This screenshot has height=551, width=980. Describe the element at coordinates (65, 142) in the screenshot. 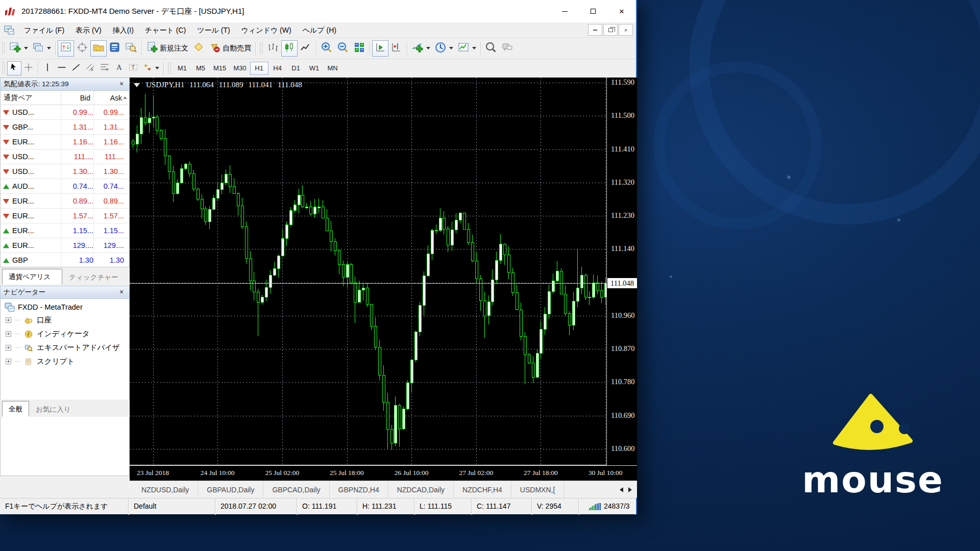

I see `market-watch-row: EUR...1.16...1.16...` at that location.